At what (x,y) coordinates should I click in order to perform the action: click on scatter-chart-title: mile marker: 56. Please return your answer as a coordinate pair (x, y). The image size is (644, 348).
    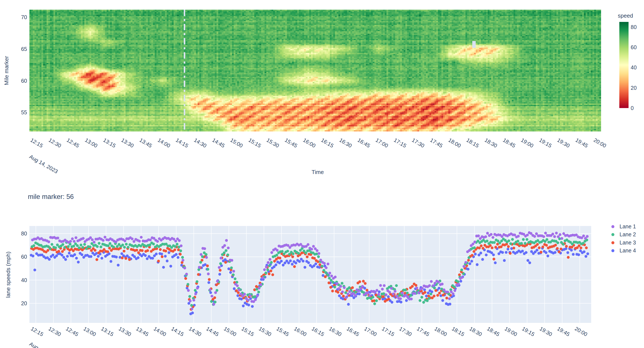
    Looking at the image, I should click on (51, 197).